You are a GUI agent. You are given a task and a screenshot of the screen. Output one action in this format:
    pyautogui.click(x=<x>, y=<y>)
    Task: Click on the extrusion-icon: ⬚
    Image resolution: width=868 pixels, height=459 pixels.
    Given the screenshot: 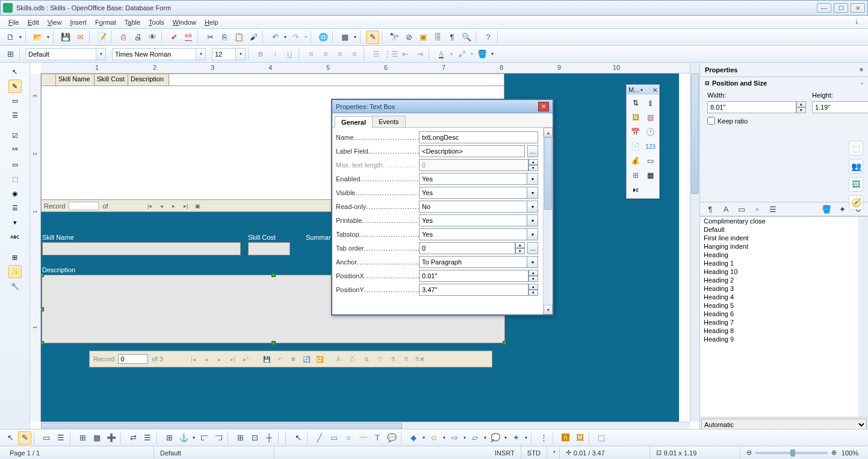 What is the action you would take?
    pyautogui.click(x=601, y=438)
    